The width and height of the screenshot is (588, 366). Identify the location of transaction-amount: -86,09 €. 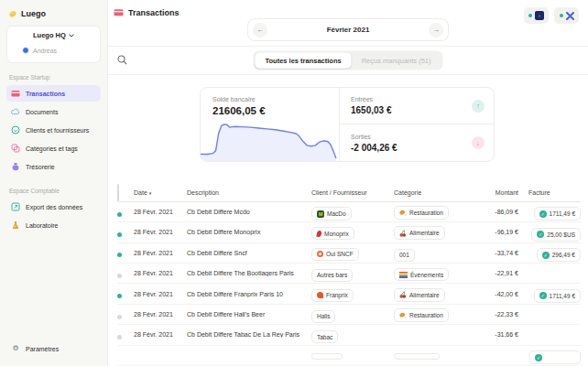
(496, 212).